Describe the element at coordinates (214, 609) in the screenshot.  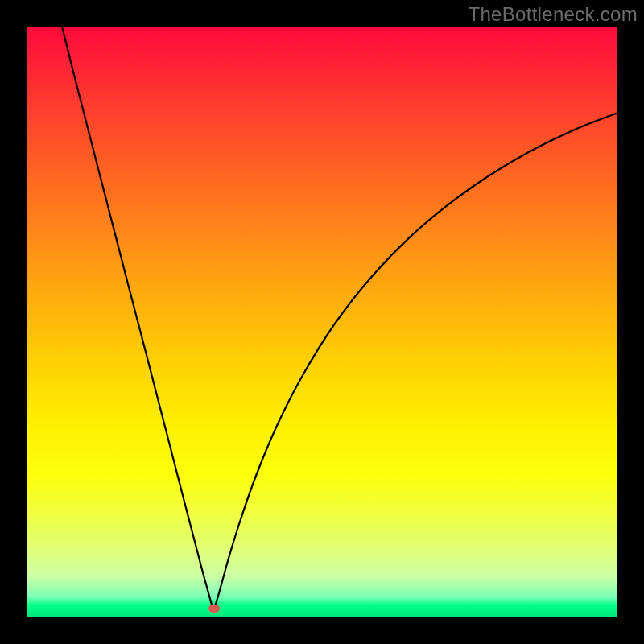
I see `minimum-marker` at that location.